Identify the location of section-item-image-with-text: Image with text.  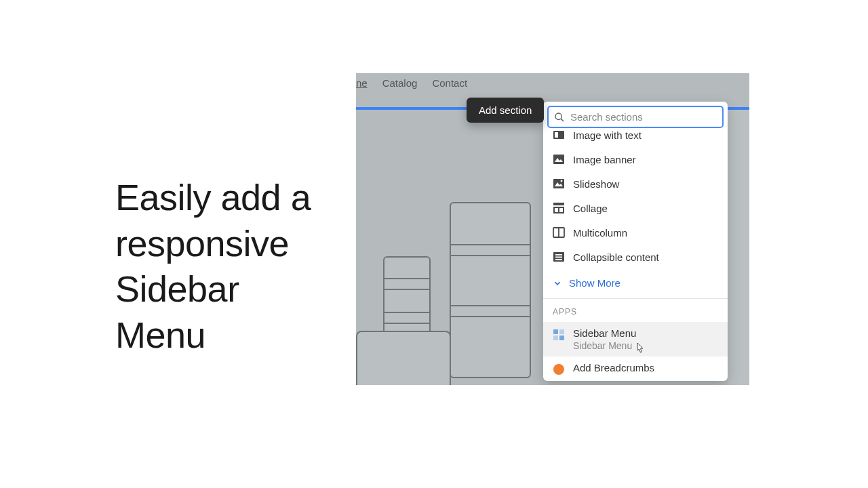
(635, 135).